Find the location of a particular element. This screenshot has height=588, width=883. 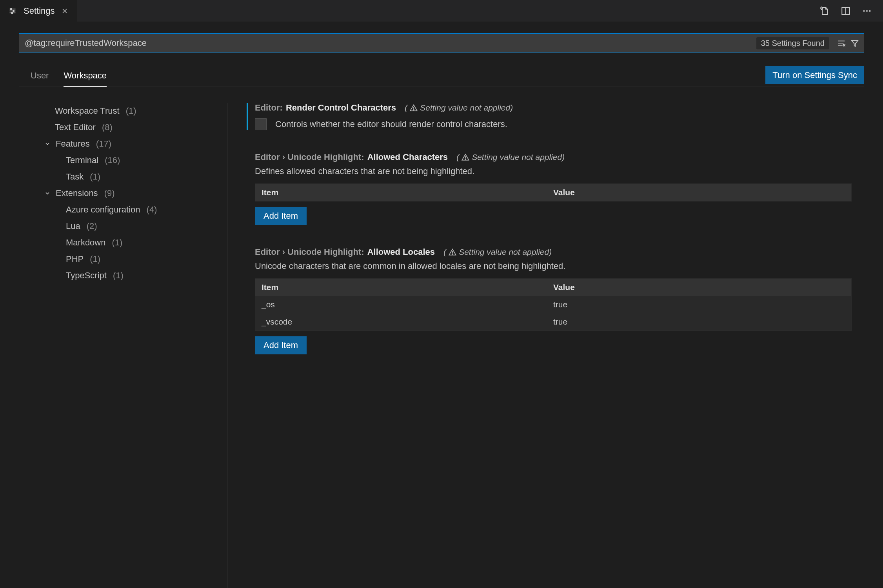

object-table-row: _vscode true is located at coordinates (553, 322).